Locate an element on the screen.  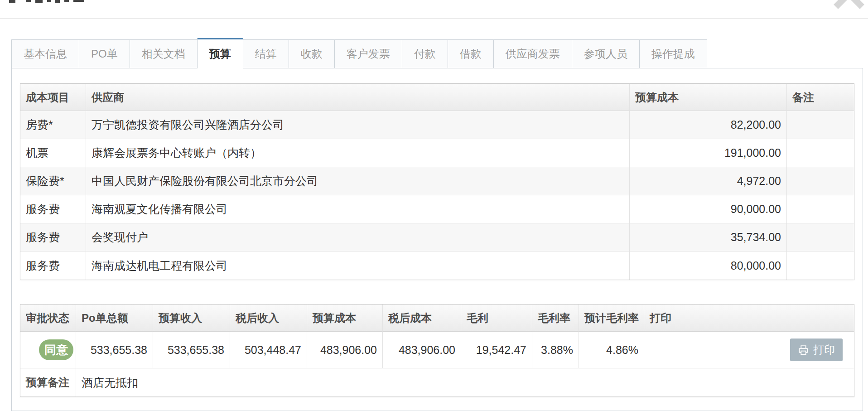
table-row: 服务费 海南观夏文化传播有限公司 90,000.00 is located at coordinates (437, 209).